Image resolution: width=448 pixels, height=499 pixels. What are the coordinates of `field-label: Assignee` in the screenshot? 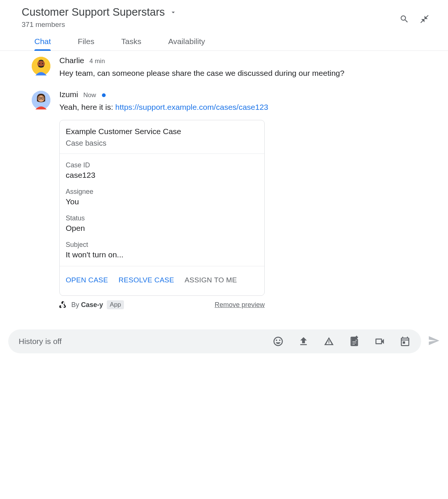 It's located at (162, 192).